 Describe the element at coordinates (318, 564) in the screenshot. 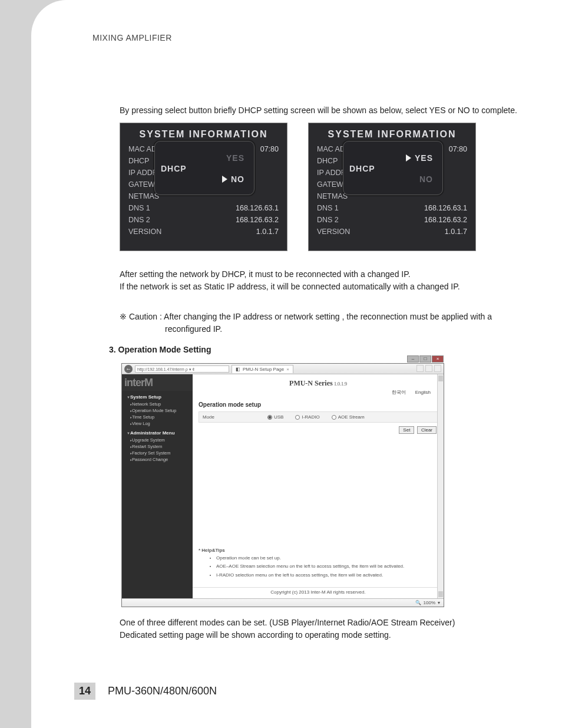

I see `help-tips: * Help&Tips Operation mode can be set up…` at that location.